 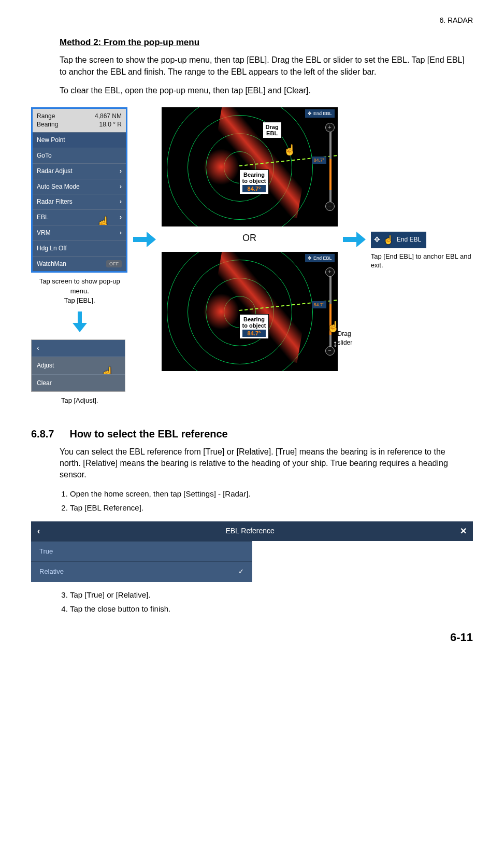 I want to click on ebl-submenu-adjust: Adjust ☝, so click(x=78, y=365).